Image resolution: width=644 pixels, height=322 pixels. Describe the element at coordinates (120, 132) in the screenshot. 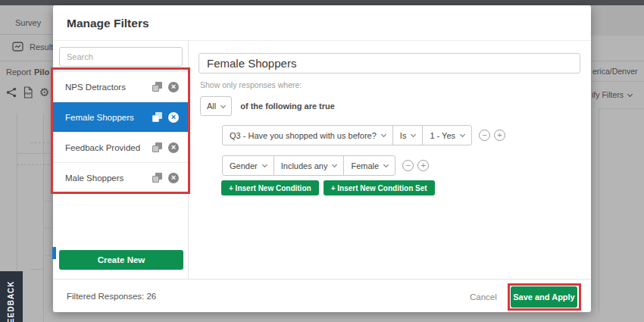

I see `filter-list: NPS Detractors × Female Shoppers × Feedb…` at that location.